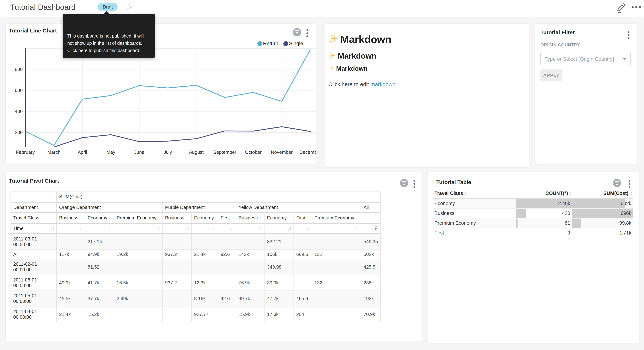  I want to click on edit-pencil-icon, so click(621, 8).